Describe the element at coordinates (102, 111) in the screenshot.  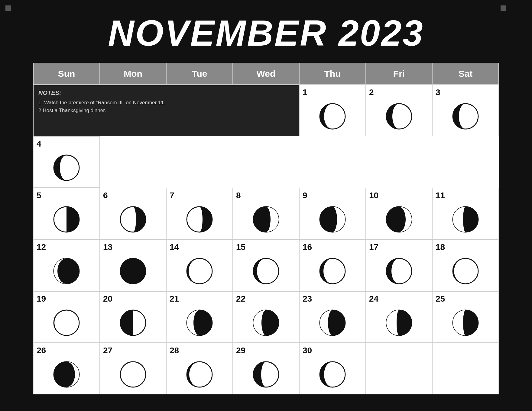
I see `note-line-2: 2.Host a Thanksgiving dinner.` at that location.